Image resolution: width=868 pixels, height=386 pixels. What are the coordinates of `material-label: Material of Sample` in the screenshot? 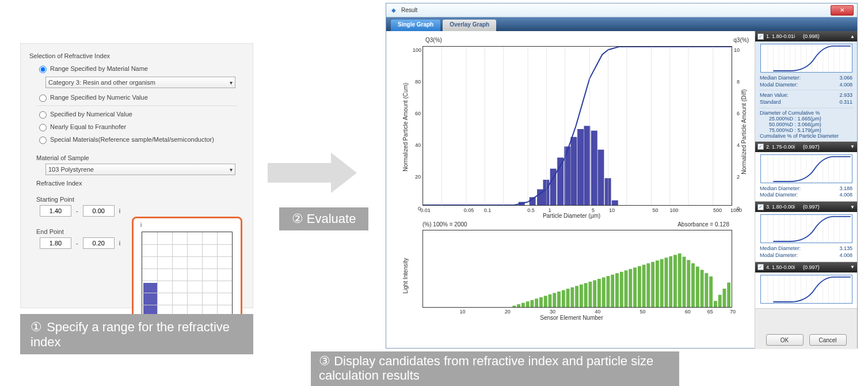 It's located at (140, 158).